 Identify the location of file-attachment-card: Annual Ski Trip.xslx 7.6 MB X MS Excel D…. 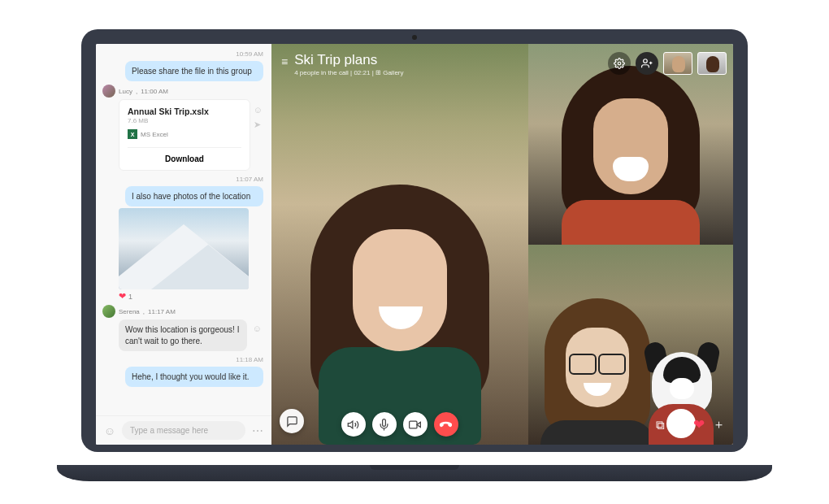
(184, 135).